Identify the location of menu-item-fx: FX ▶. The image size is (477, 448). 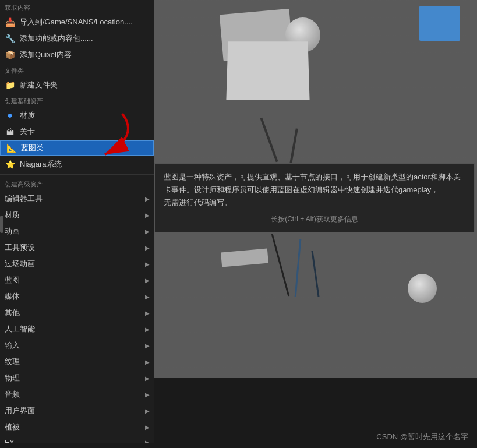
(77, 439).